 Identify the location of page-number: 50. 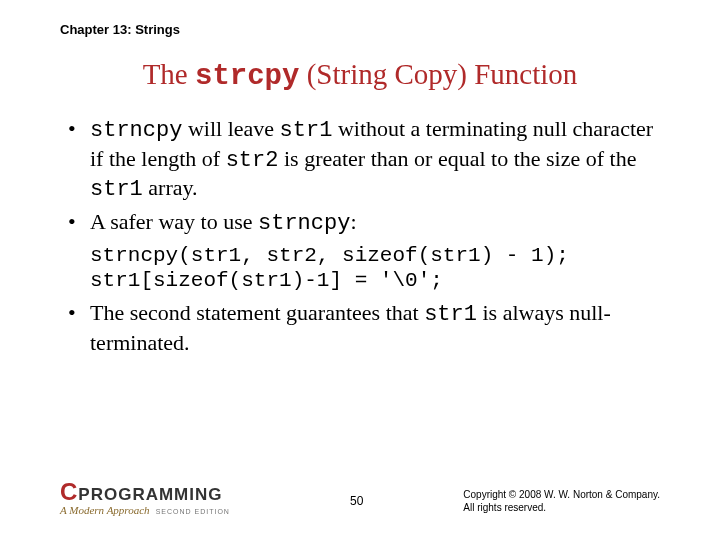
(356, 501).